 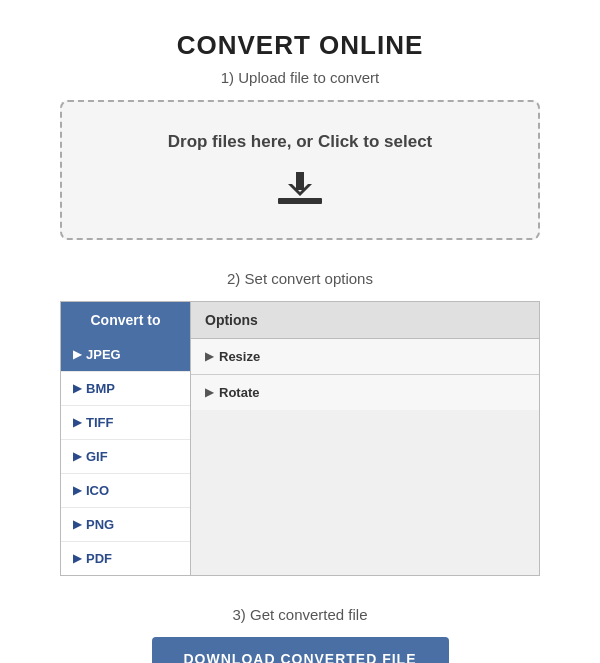 What do you see at coordinates (126, 558) in the screenshot?
I see `format-item-pdf: ▶ PDF` at bounding box center [126, 558].